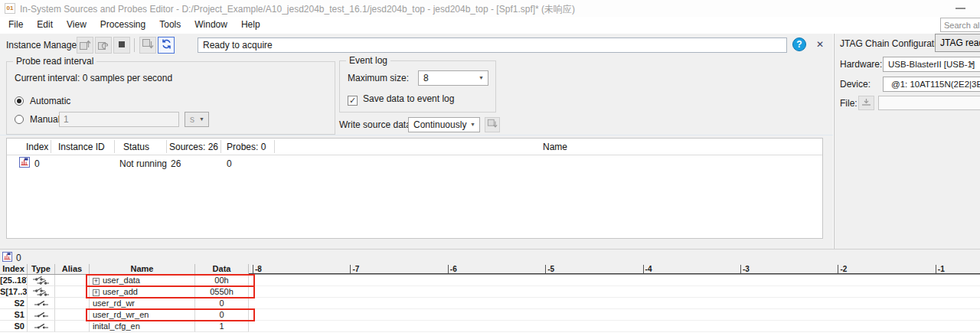 This screenshot has width=980, height=336. I want to click on signal-index-cell: S[17..3], so click(14, 292).